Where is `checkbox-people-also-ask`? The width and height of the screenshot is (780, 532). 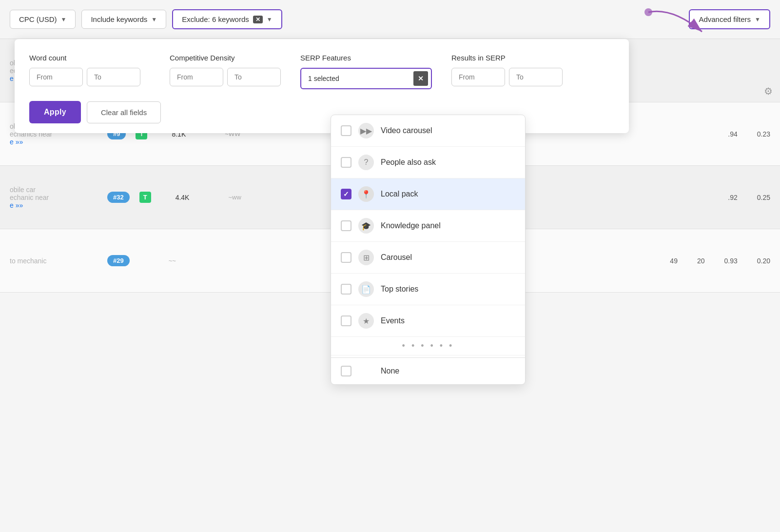 checkbox-people-also-ask is located at coordinates (346, 162).